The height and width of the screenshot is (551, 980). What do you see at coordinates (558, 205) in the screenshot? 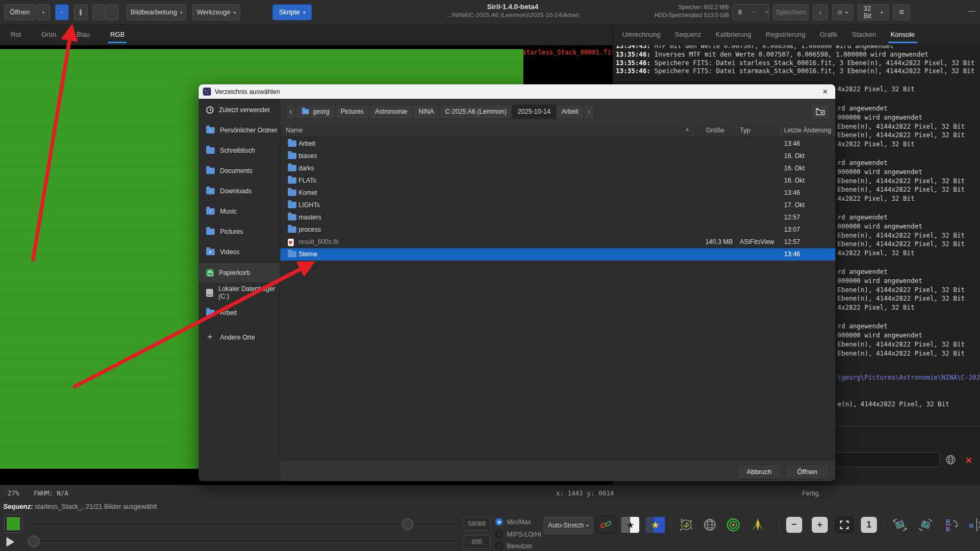
I see `file-row: LIGHTs 17. Okt` at bounding box center [558, 205].